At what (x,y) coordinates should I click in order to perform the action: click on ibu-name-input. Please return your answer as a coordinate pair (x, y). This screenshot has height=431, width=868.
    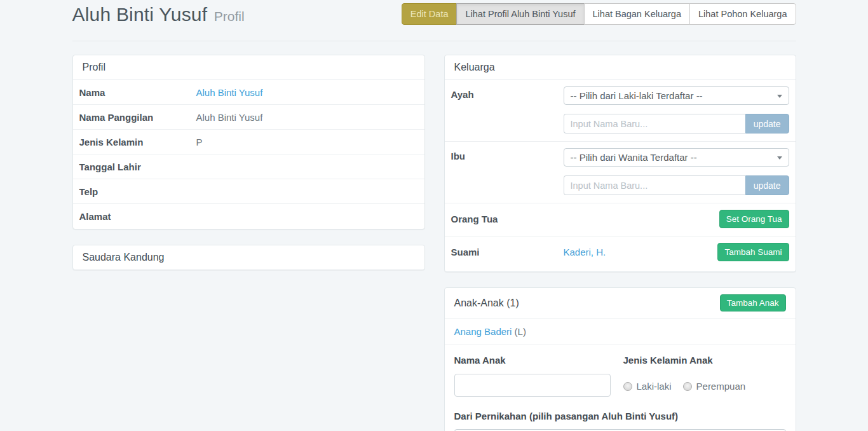
    Looking at the image, I should click on (654, 186).